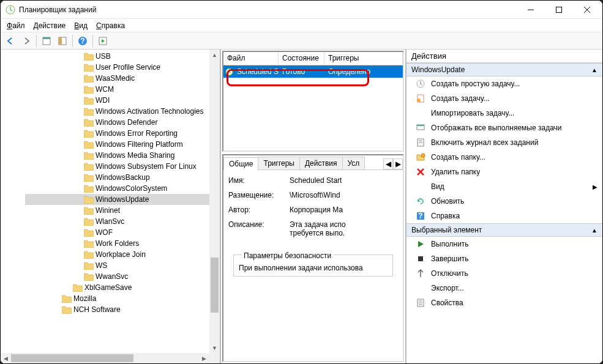  Describe the element at coordinates (531, 10) in the screenshot. I see `minimize-button` at that location.